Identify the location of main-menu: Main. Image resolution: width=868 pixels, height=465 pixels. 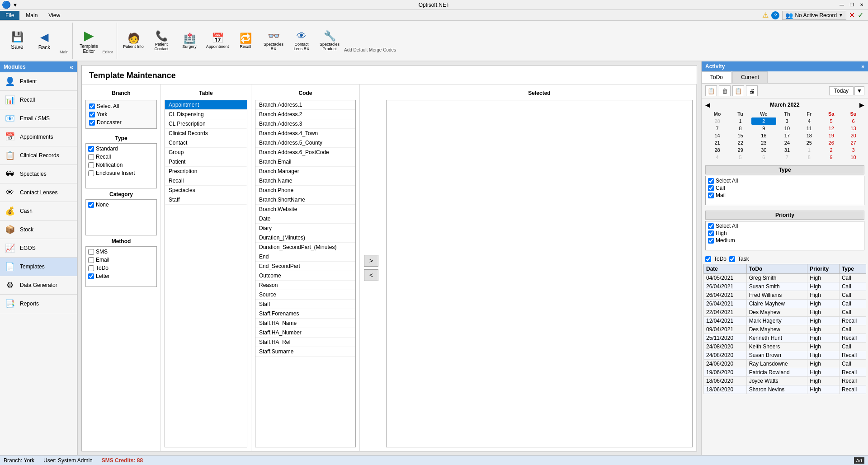
(32, 15).